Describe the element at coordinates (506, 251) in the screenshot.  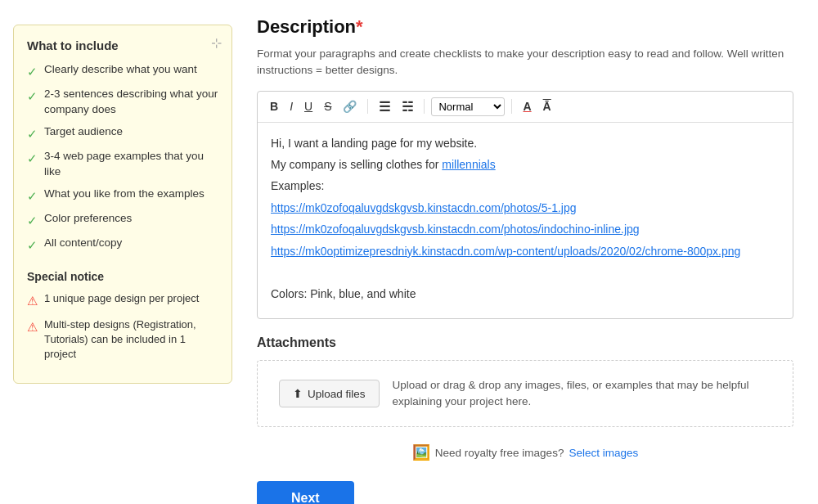
I see `example-link-3: https://mk0optimizepresdniyk.kinstacdn.c…` at that location.